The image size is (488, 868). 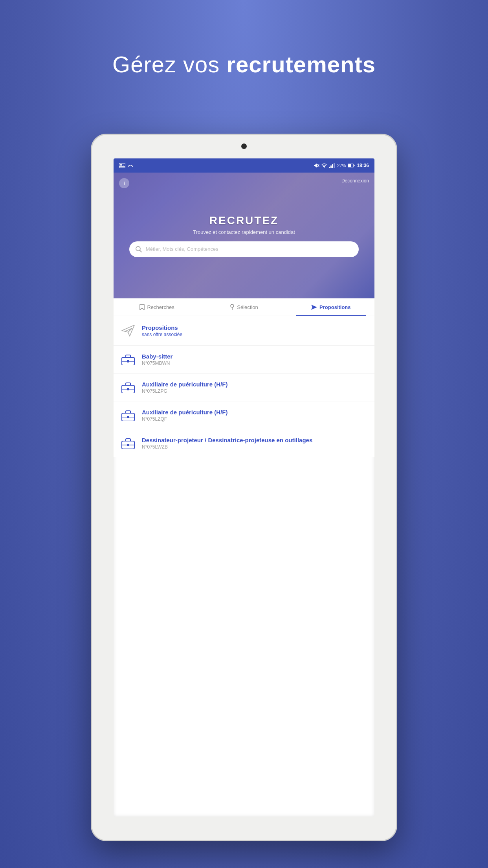 What do you see at coordinates (255, 440) in the screenshot?
I see `item-dessinateur-title: Dessinateur-projeteur / Dessinatrice-pro…` at bounding box center [255, 440].